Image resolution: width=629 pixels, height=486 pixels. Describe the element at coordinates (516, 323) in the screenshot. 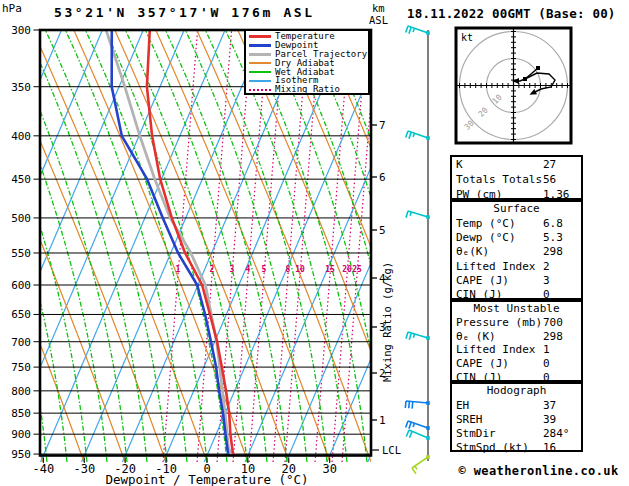

I see `panel-row: Pressure (mb)700` at that location.